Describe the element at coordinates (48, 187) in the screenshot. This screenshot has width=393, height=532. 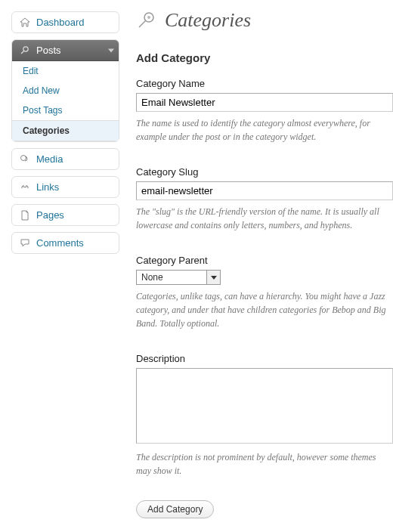
I see `menu-label: Links` at that location.